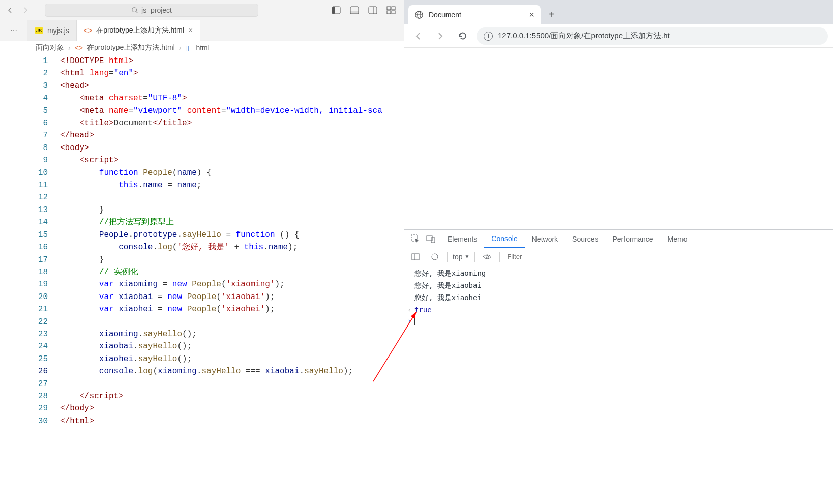 This screenshot has height=504, width=833. I want to click on console-log-line: 您好, 我是xiaobai, so click(618, 286).